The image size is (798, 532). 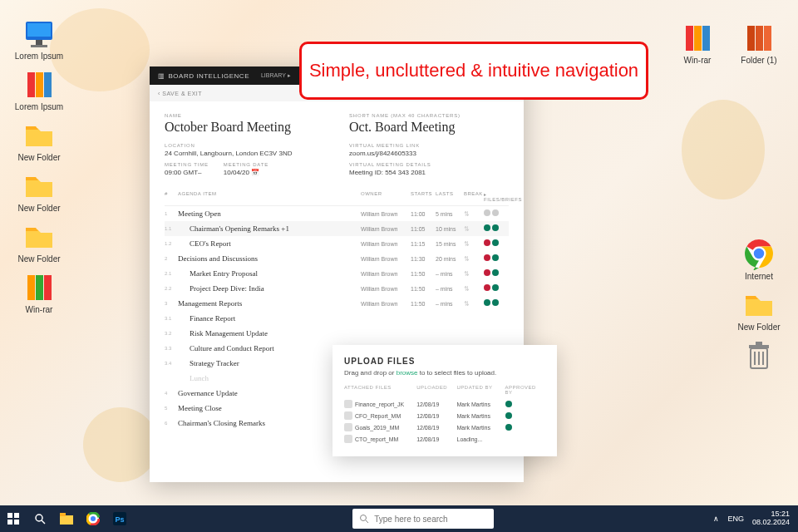 I want to click on save-exit-button: ‹ SAVE & EXIT, so click(x=180, y=93).